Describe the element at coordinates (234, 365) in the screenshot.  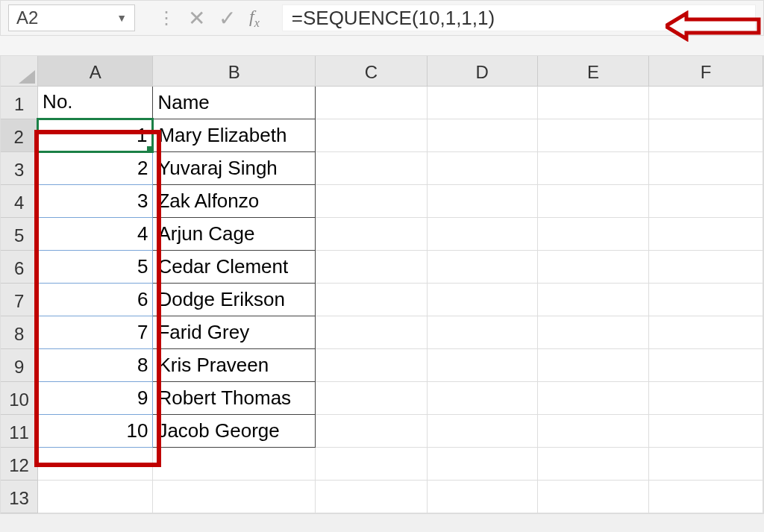
I see `cell-b9: Kris Praveen` at that location.